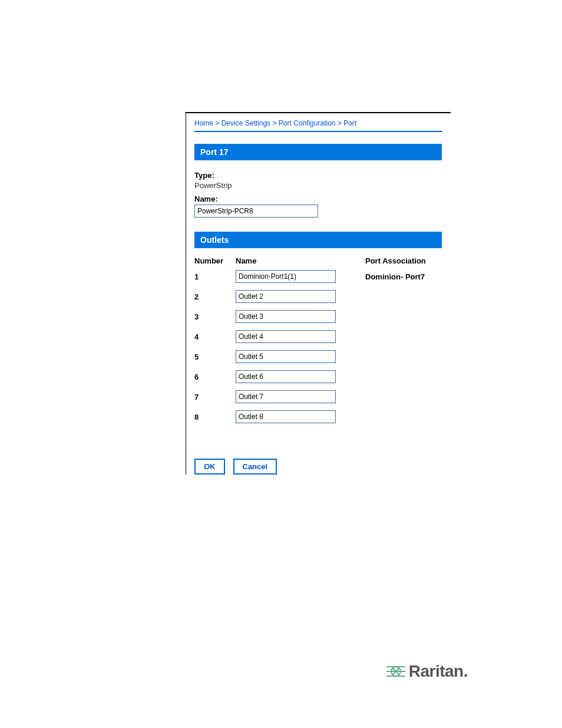 Image resolution: width=562 pixels, height=728 pixels. Describe the element at coordinates (215, 337) in the screenshot. I see `outlet-number: 4` at that location.